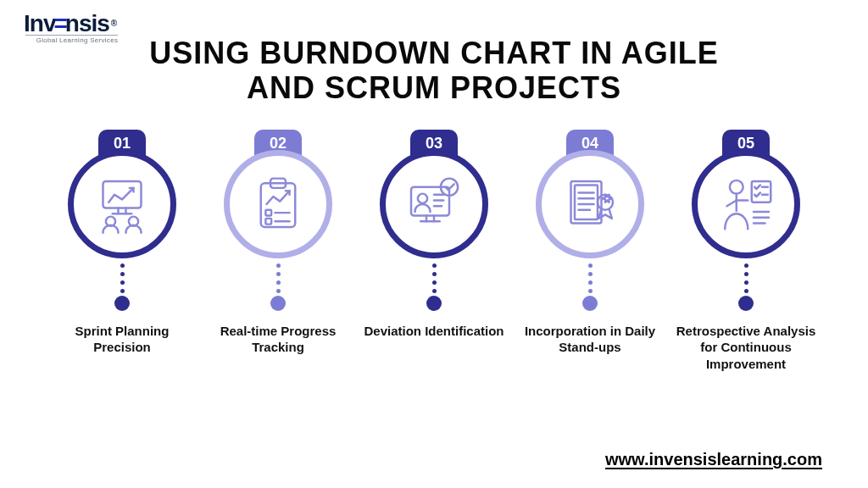 The width and height of the screenshot is (868, 488). Describe the element at coordinates (70, 24) in the screenshot. I see `brand-wordmark: Inv = nsis ®` at that location.